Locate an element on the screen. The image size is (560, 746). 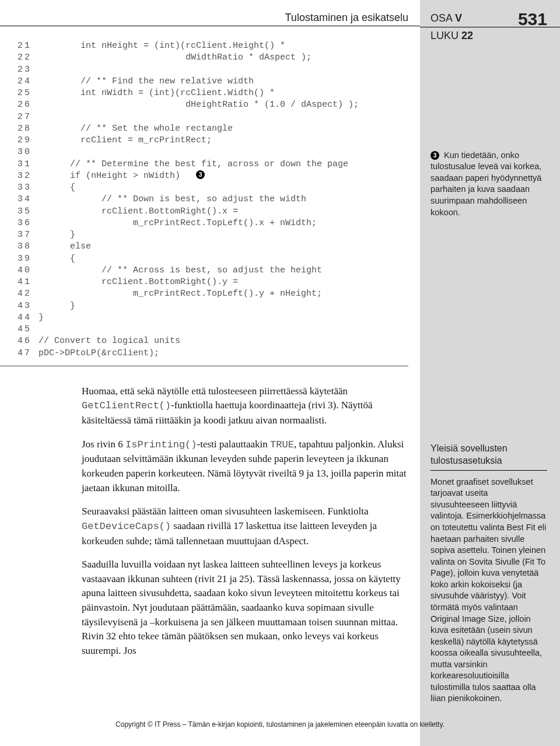
code-text: dHeightRatio * (1.0 / dAspect) ); is located at coordinates (198, 105).